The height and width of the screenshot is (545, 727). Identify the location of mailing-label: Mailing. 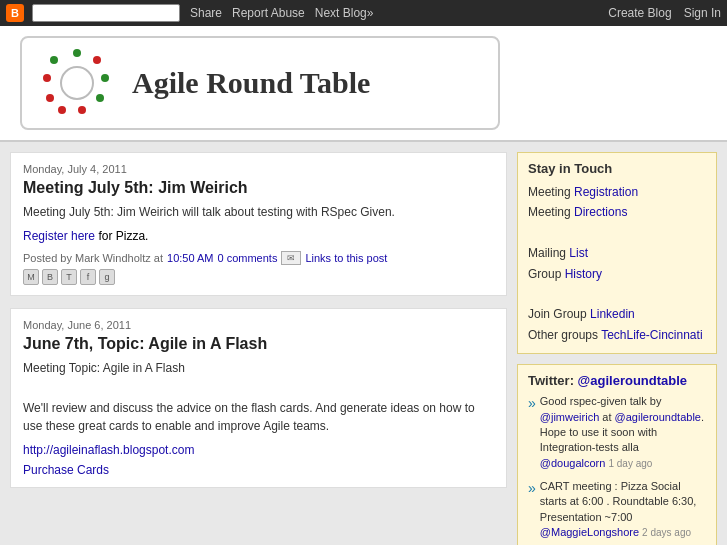
(548, 253).